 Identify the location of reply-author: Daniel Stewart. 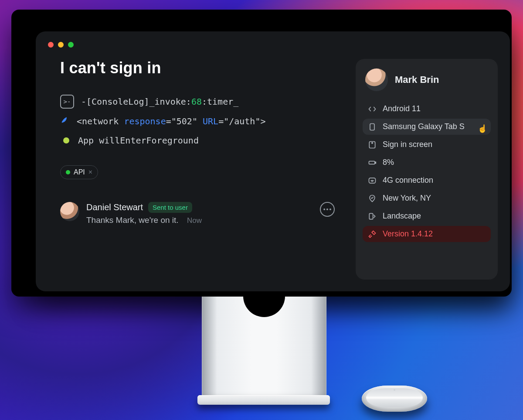
(115, 208).